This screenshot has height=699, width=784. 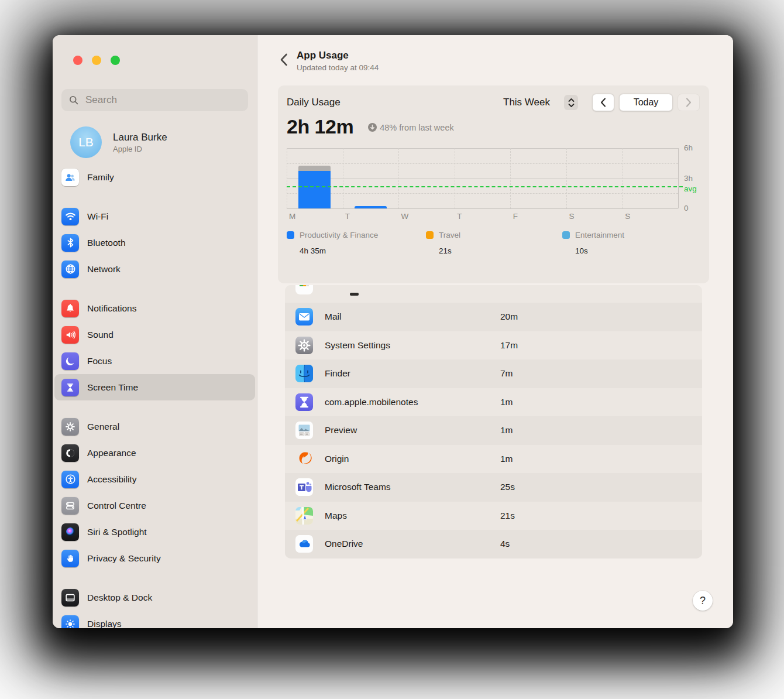 I want to click on chart-y-axis: 6h3h0avg, so click(x=697, y=178).